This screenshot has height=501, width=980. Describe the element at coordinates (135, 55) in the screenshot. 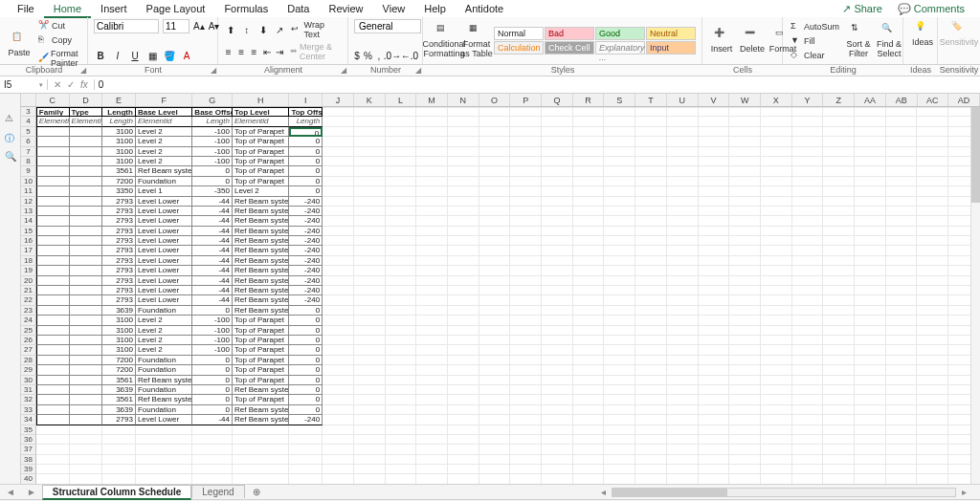

I see `underline-button: U` at that location.